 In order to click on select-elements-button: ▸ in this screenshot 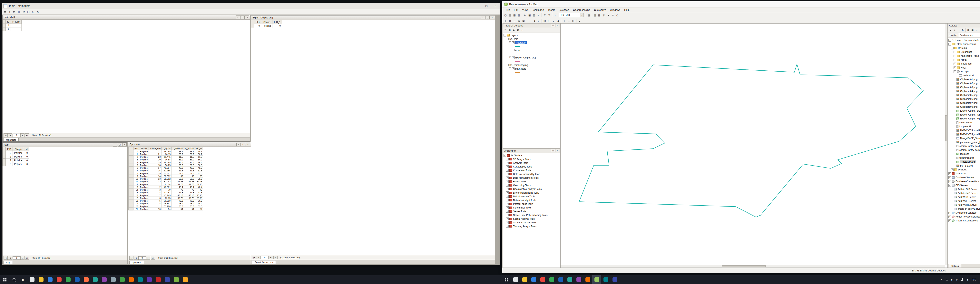, I will do `click(554, 21)`.